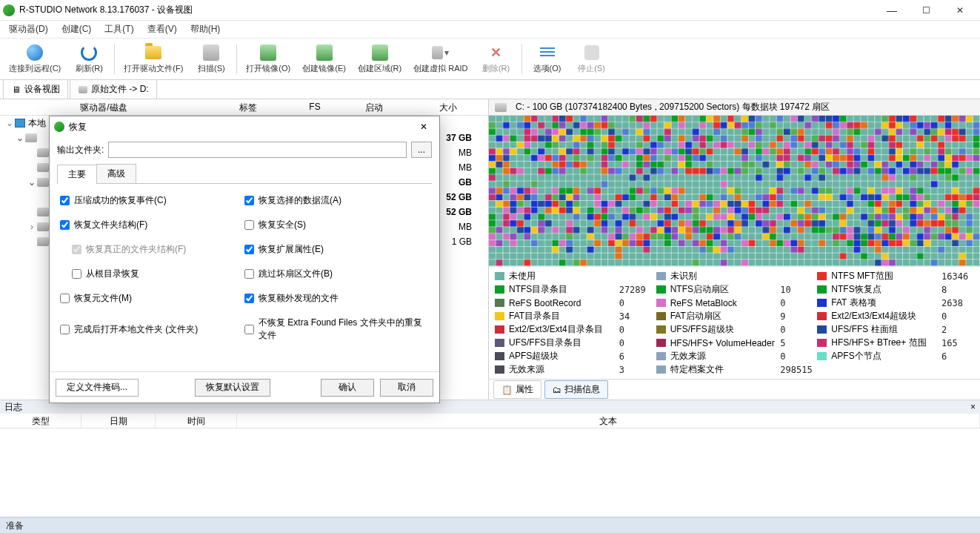  I want to click on connect-remote-button: 连接到远程(C), so click(35, 59).